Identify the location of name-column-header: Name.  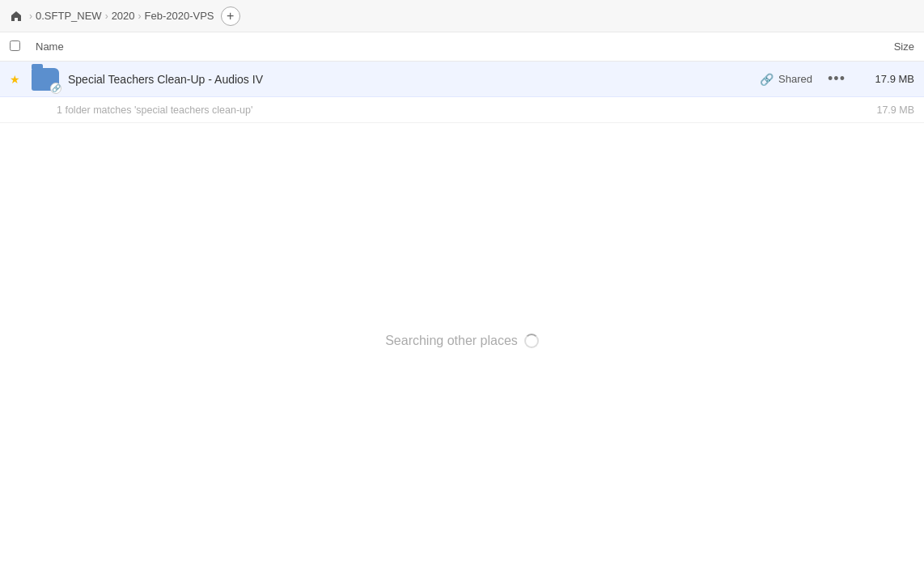
(443, 47).